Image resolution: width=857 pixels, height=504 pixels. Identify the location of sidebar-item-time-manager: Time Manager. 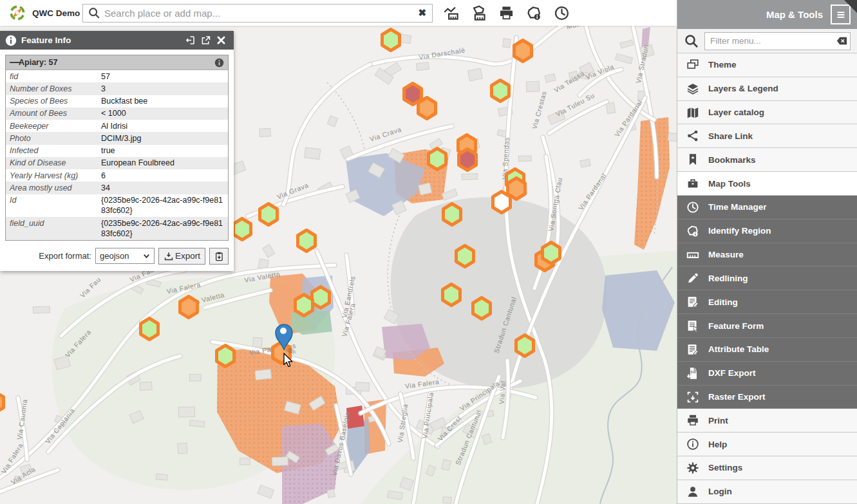
(768, 207).